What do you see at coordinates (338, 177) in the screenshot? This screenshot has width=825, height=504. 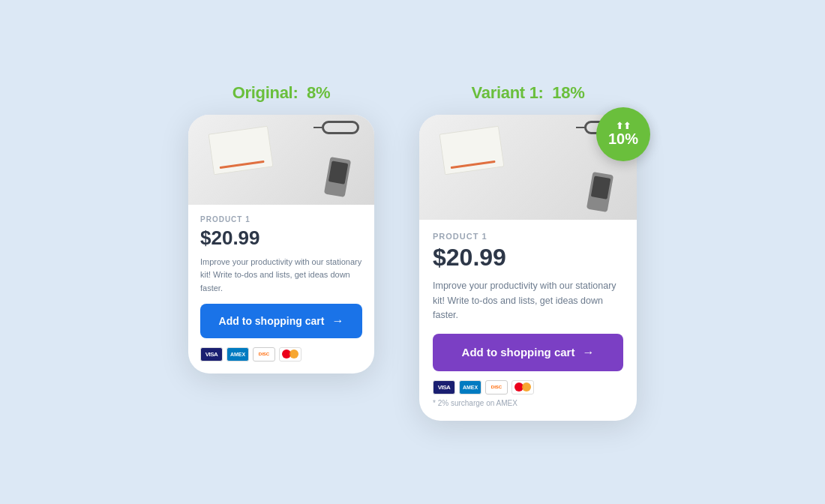 I see `phone-decoration` at bounding box center [338, 177].